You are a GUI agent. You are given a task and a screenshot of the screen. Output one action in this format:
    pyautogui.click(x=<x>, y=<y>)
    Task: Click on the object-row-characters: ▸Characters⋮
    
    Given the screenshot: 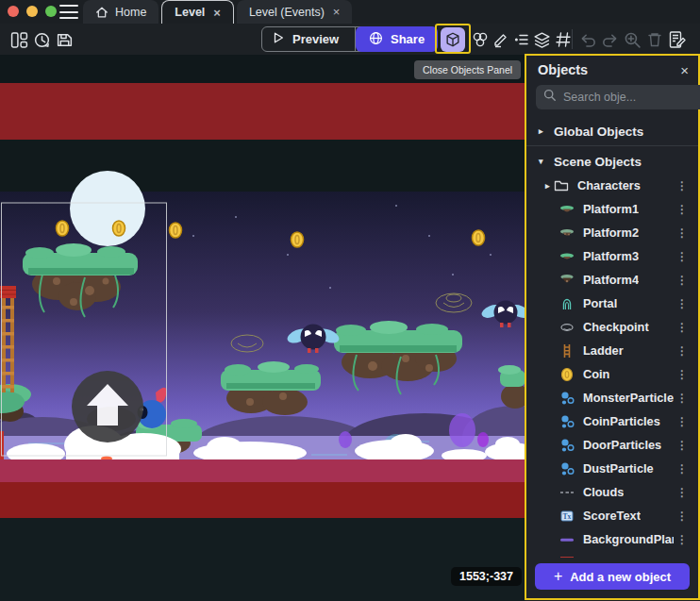 What is the action you would take?
    pyautogui.click(x=612, y=185)
    